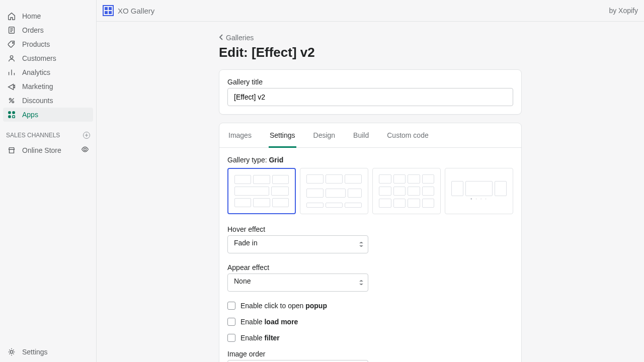 This screenshot has height=362, width=644. I want to click on enable-popup-checkbox: Enable click to open popup, so click(370, 306).